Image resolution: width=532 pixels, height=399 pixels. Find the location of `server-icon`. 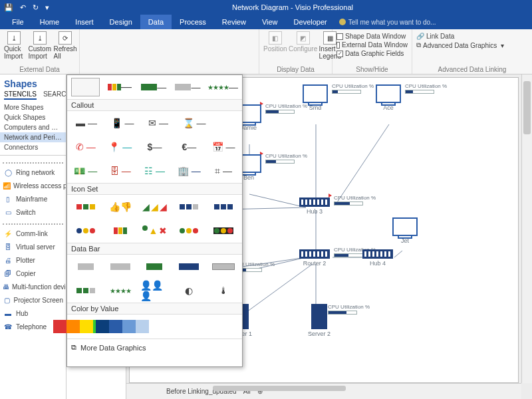

server-icon is located at coordinates (319, 317).